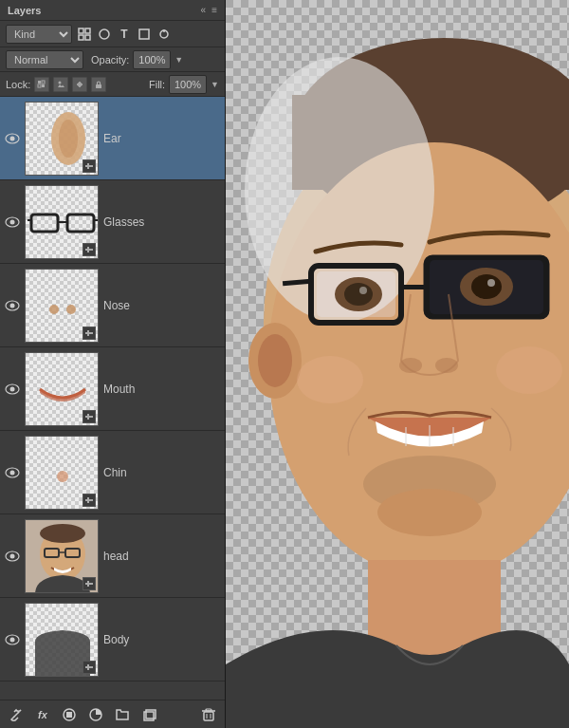 Image resolution: width=569 pixels, height=728 pixels. What do you see at coordinates (89, 667) in the screenshot?
I see `layer-link-body` at bounding box center [89, 667].